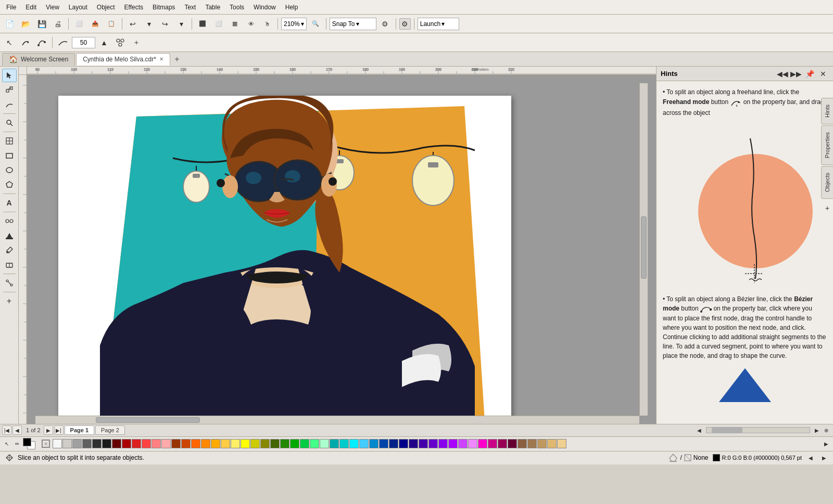 This screenshot has width=833, height=504. Describe the element at coordinates (405, 24) in the screenshot. I see `options-button: ⚙` at that location.